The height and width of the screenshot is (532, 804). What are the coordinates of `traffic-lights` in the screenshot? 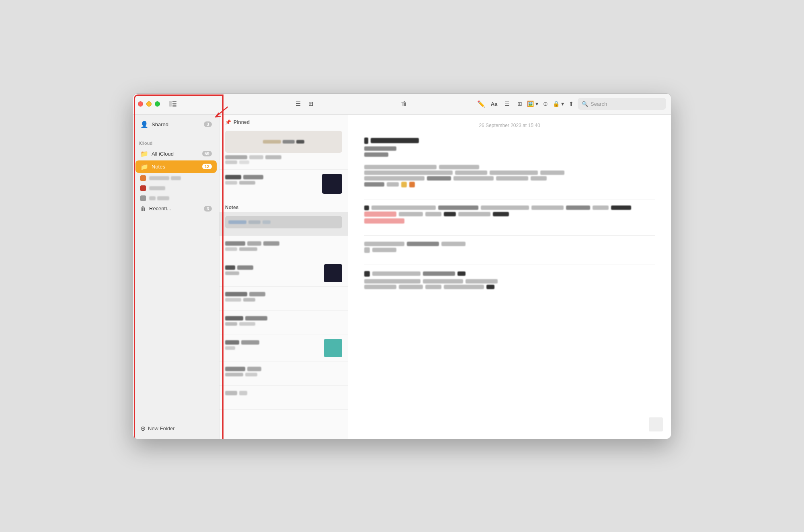 It's located at (149, 104).